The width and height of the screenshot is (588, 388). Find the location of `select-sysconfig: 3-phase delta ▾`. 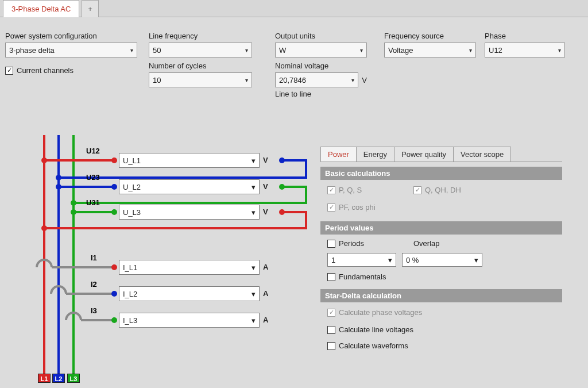

select-sysconfig: 3-phase delta ▾ is located at coordinates (71, 50).